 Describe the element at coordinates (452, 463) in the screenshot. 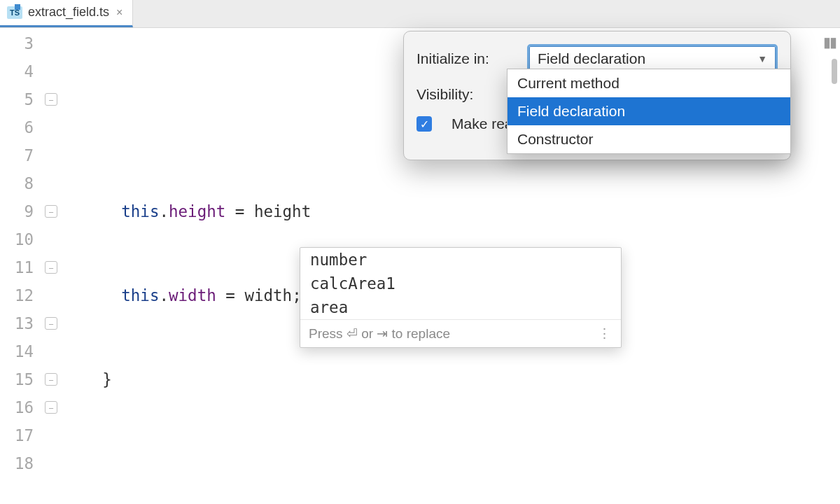

I see `code-line` at that location.